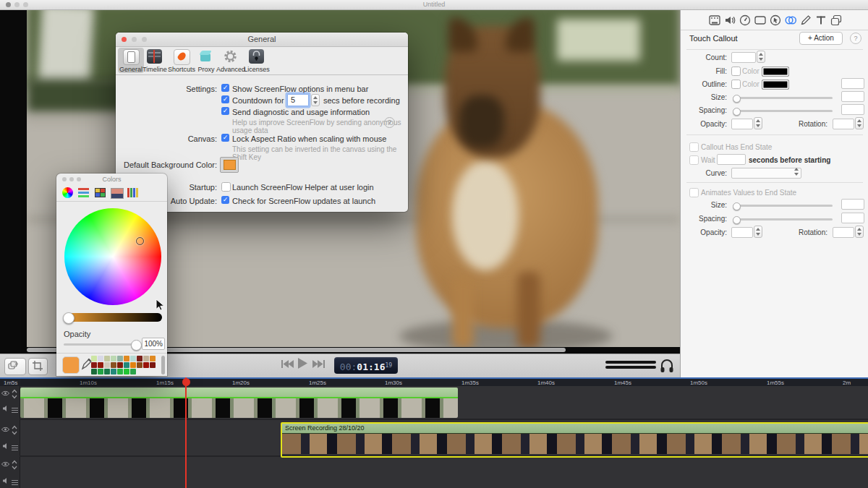 The width and height of the screenshot is (868, 488). What do you see at coordinates (742, 124) in the screenshot?
I see `opacity-field` at bounding box center [742, 124].